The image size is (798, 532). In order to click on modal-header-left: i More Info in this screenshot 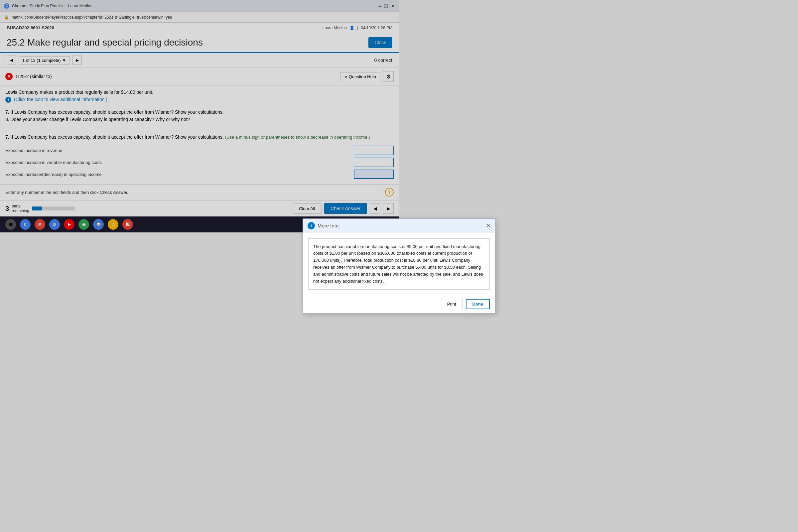, I will do `click(323, 226)`.